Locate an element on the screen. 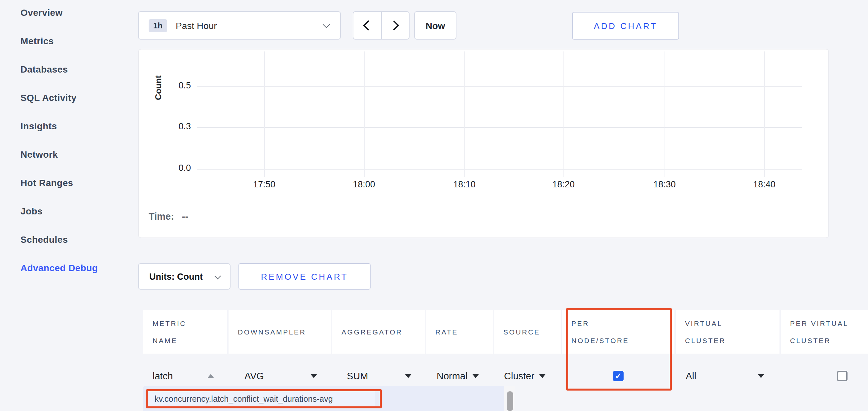 The width and height of the screenshot is (868, 411). y-tick-0-5: 0.5 is located at coordinates (178, 85).